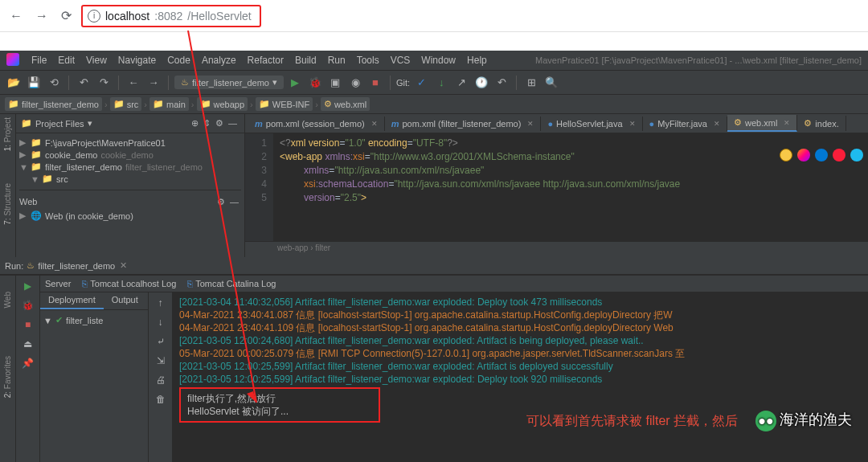  What do you see at coordinates (762, 124) in the screenshot?
I see `editor-tab: ⚙web.xml✕` at bounding box center [762, 124].